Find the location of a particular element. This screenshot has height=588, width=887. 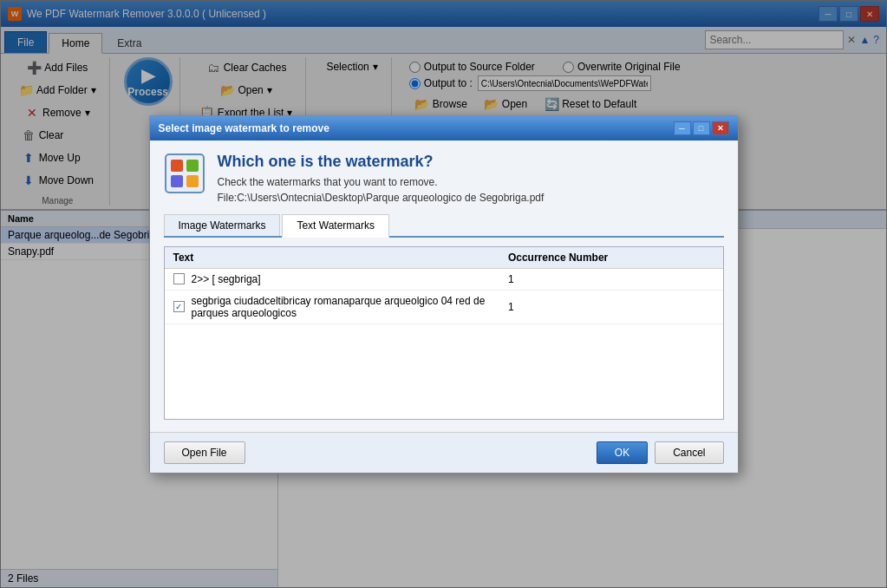

tab-text-watermarks: Text Watermarks is located at coordinates (336, 225).